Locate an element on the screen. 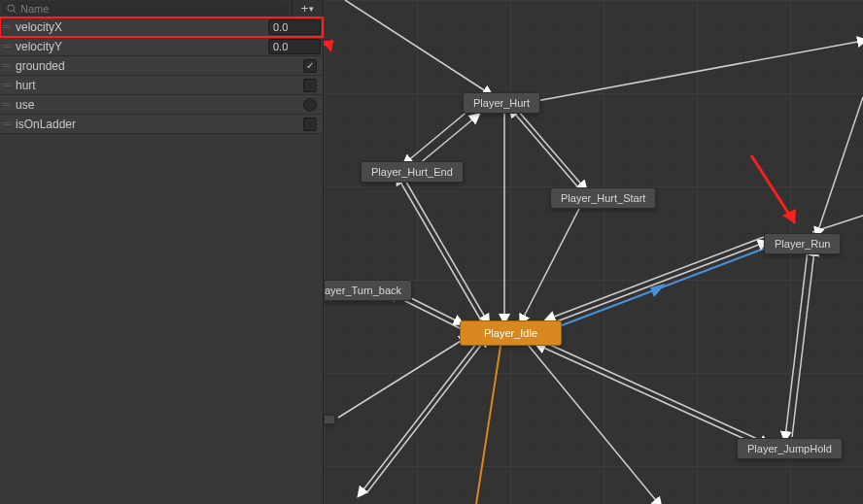 This screenshot has width=863, height=504. search-row: Name +▾ is located at coordinates (161, 9).